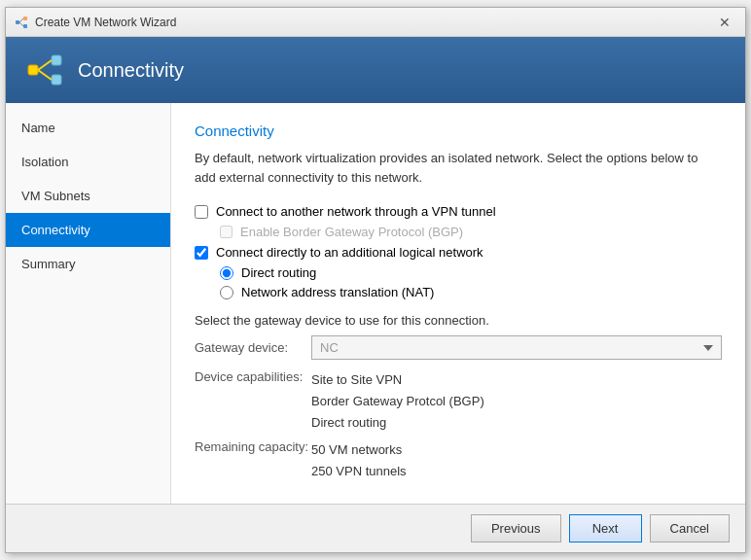 This screenshot has height=560, width=751. I want to click on radio-group: Direct routing Network address translati…, so click(471, 282).